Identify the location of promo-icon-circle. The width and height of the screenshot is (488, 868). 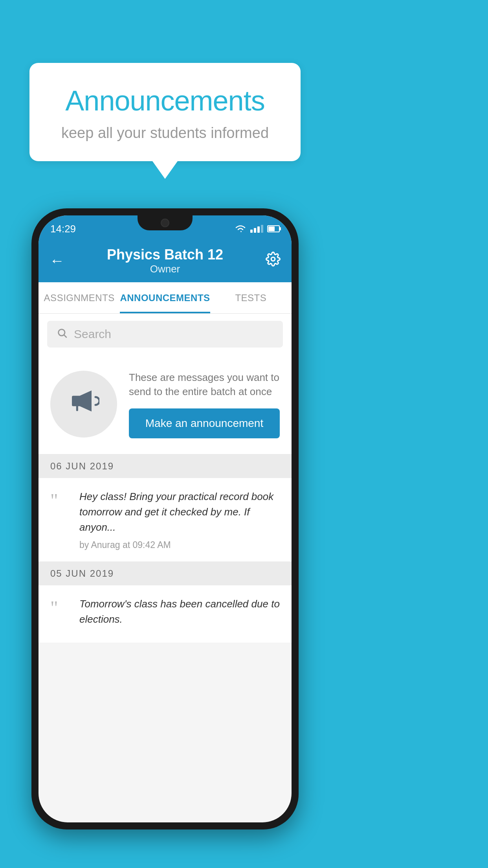
(84, 404).